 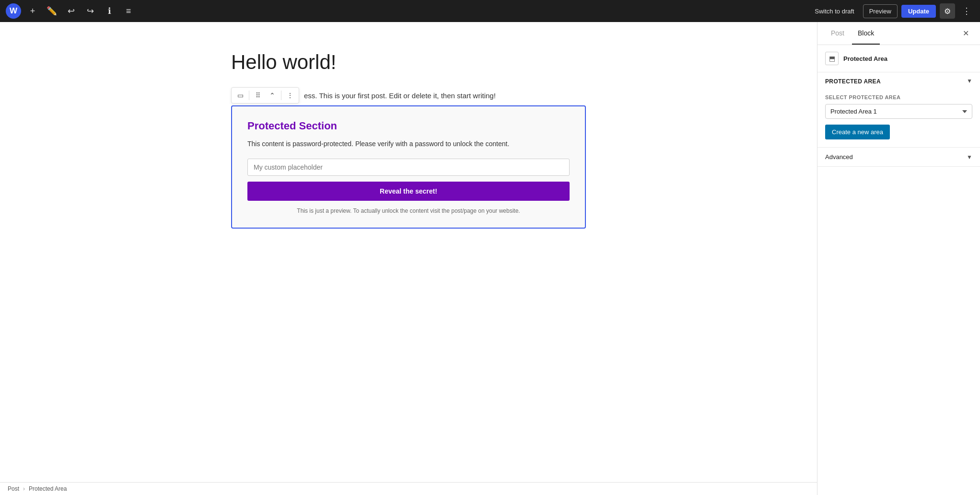 I want to click on preview-button: Preview, so click(x=880, y=12).